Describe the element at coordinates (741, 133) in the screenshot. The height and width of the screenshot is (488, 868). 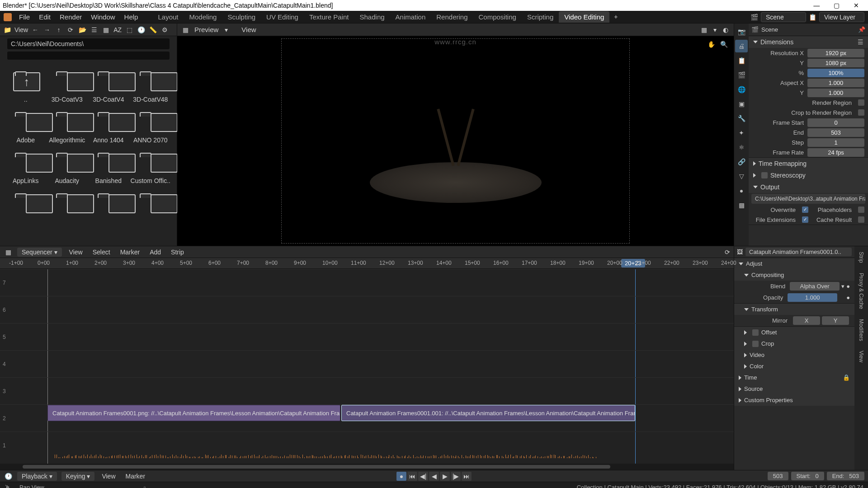
I see `tab-particles-icon: ✦` at that location.